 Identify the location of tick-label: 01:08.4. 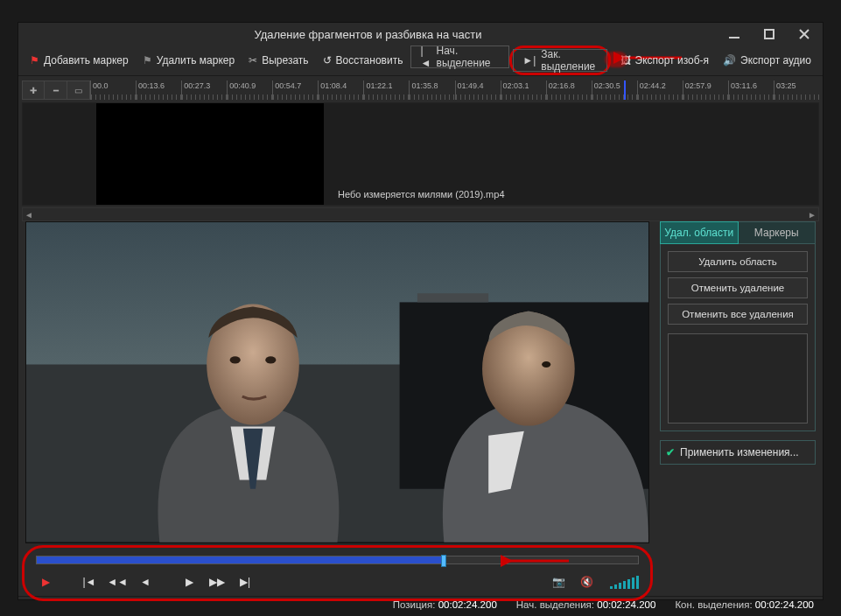
(333, 86).